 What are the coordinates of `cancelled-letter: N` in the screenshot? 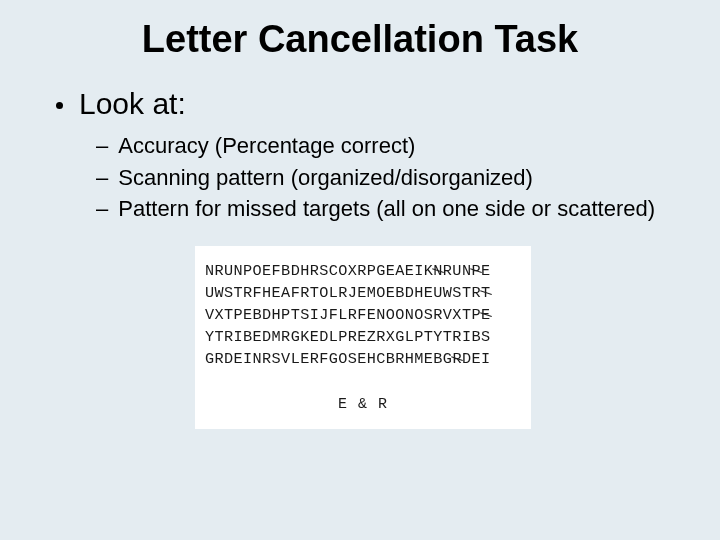 It's located at (438, 271).